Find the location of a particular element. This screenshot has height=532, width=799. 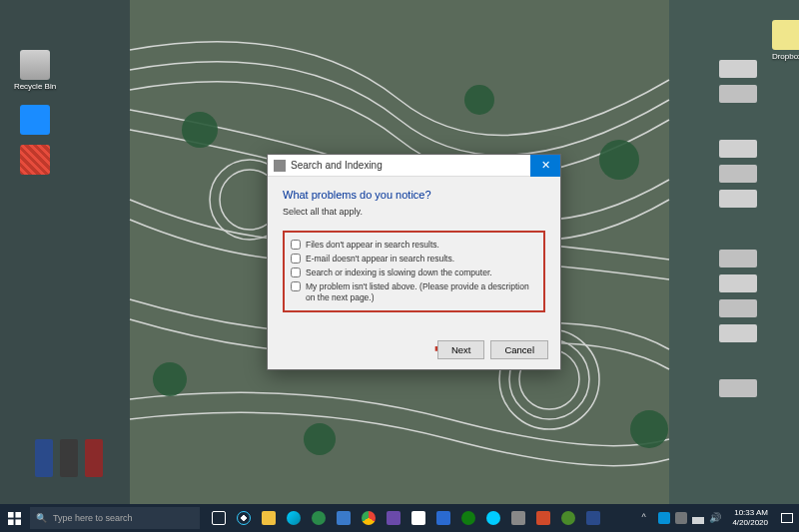

recycle-bin-icon is located at coordinates (35, 65).